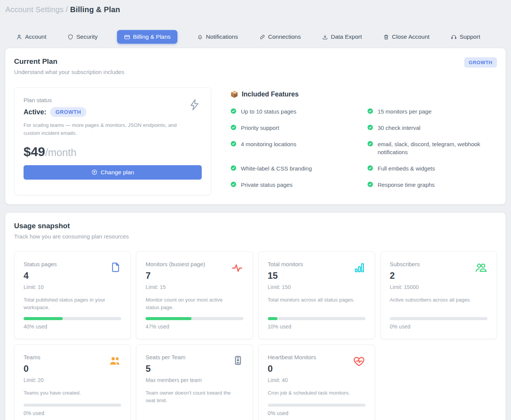 The width and height of the screenshot is (511, 420). Describe the element at coordinates (317, 287) in the screenshot. I see `usage-card-limit: Limit: 150` at that location.